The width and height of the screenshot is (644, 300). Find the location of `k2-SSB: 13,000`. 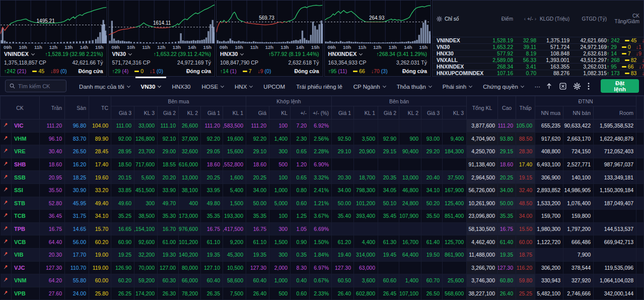

k2-SSB: 13,000 is located at coordinates (190, 177).